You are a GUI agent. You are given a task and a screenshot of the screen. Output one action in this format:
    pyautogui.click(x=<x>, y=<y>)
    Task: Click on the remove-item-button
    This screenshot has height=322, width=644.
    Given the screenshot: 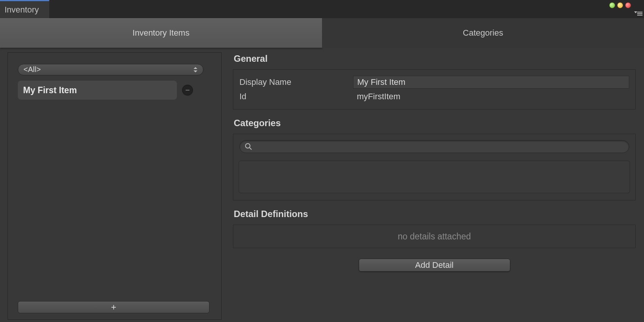 What is the action you would take?
    pyautogui.click(x=188, y=90)
    